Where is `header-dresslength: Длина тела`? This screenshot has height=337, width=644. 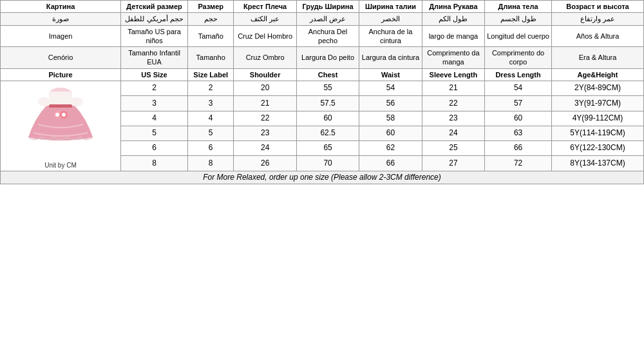
header-dresslength: Длина тела is located at coordinates (518, 6).